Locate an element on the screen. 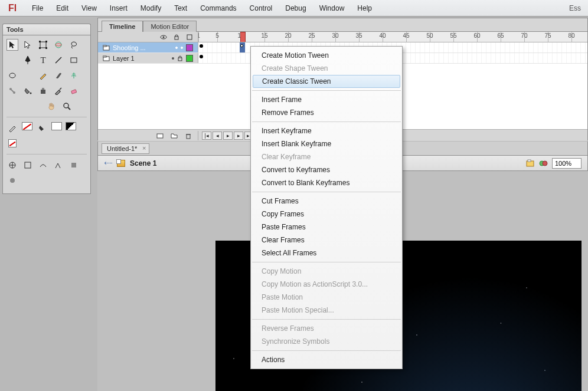 The image size is (588, 391). outline-column-icon is located at coordinates (190, 37).